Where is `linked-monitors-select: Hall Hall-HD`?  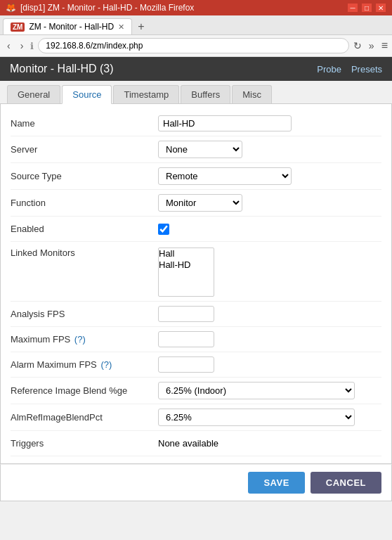
linked-monitors-select: Hall Hall-HD is located at coordinates (186, 272).